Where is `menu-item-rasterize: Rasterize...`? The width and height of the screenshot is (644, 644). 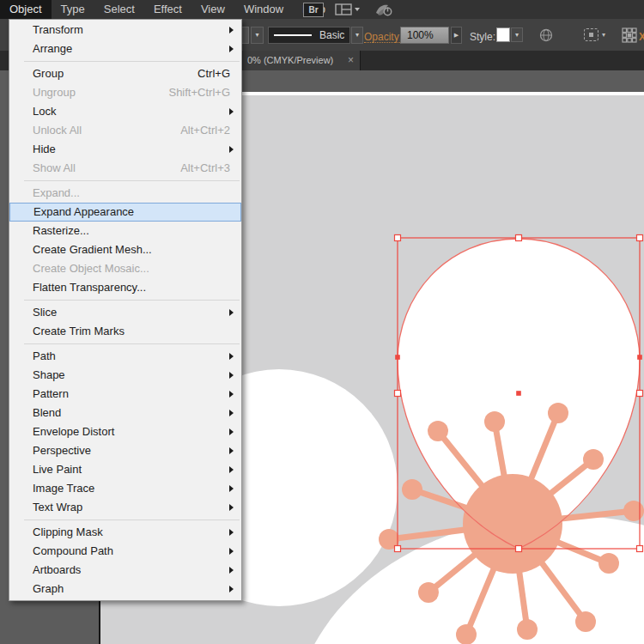
menu-item-rasterize: Rasterize... is located at coordinates (125, 231).